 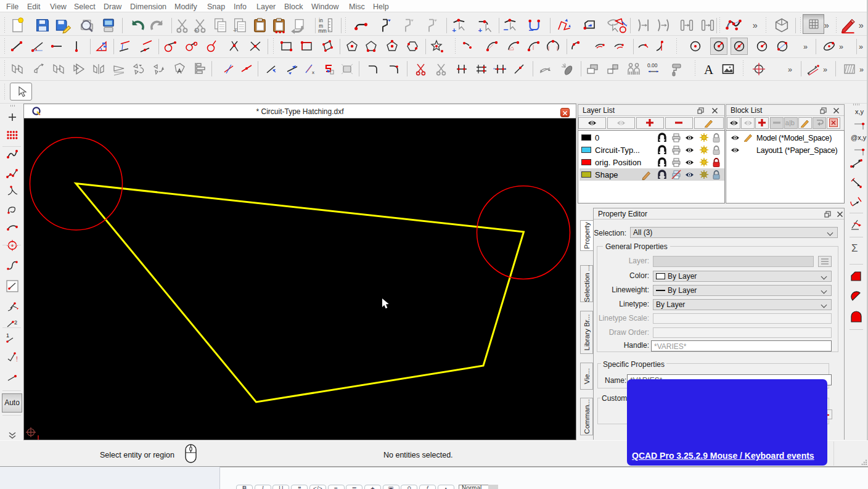 What do you see at coordinates (7, 335) in the screenshot?
I see `svg-text: 1` at bounding box center [7, 335].